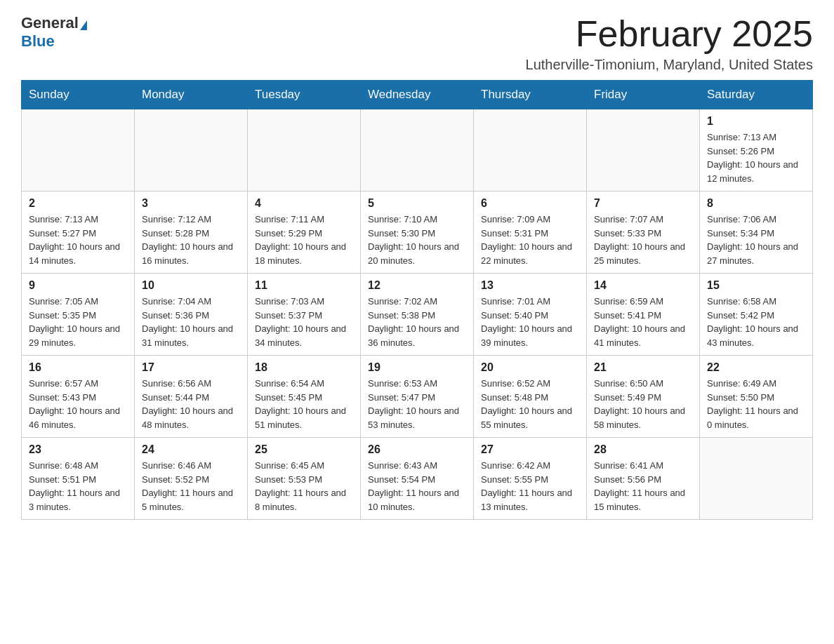 Image resolution: width=834 pixels, height=644 pixels. Describe the element at coordinates (756, 203) in the screenshot. I see `day-number: 8` at that location.